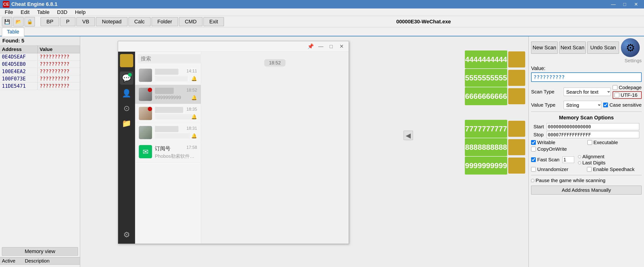 This screenshot has width=644, height=267. Describe the element at coordinates (342, 47) in the screenshot. I see `wechat-close-icon: ✕` at that location.